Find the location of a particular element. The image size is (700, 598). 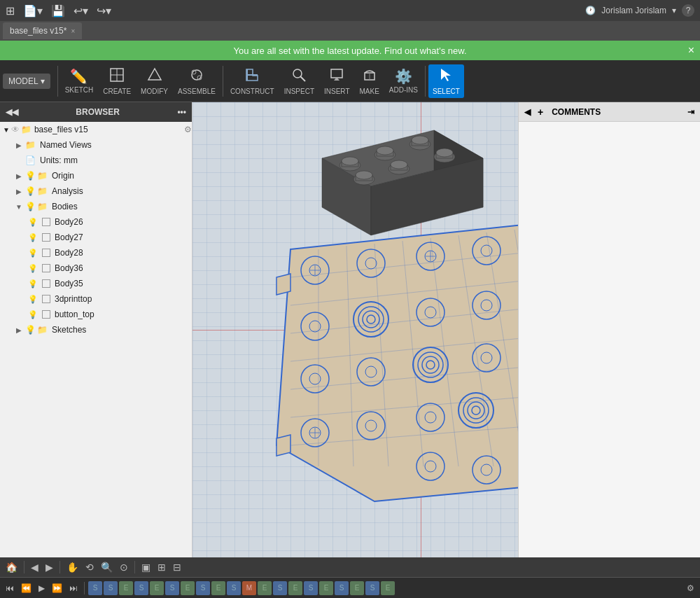

button-top-visibility: 💡 is located at coordinates (33, 315).